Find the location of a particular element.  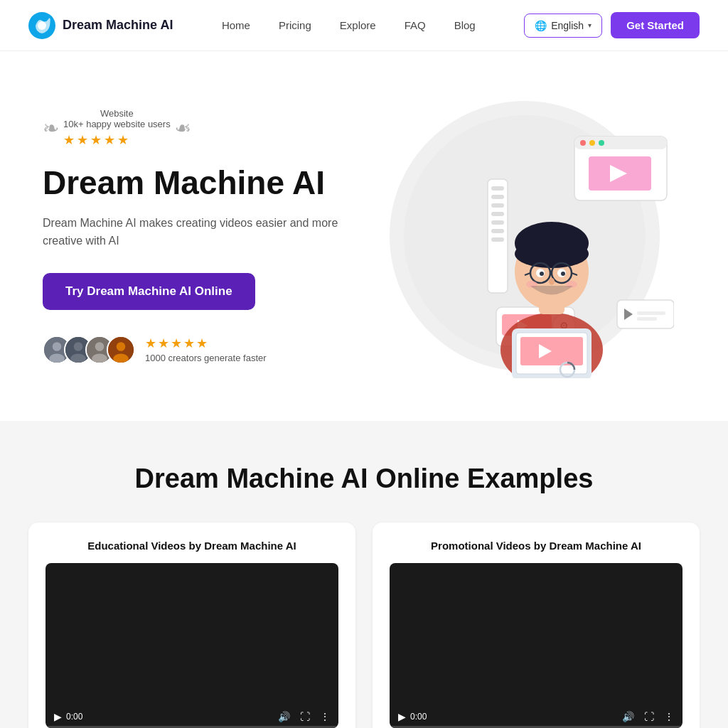

video-player-1: ▶ 0:00 🔊 ⛶ ⋮ is located at coordinates (192, 646).